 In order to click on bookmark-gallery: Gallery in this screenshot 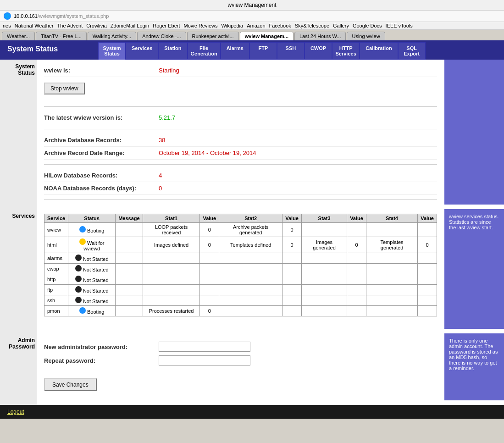, I will do `click(341, 26)`.